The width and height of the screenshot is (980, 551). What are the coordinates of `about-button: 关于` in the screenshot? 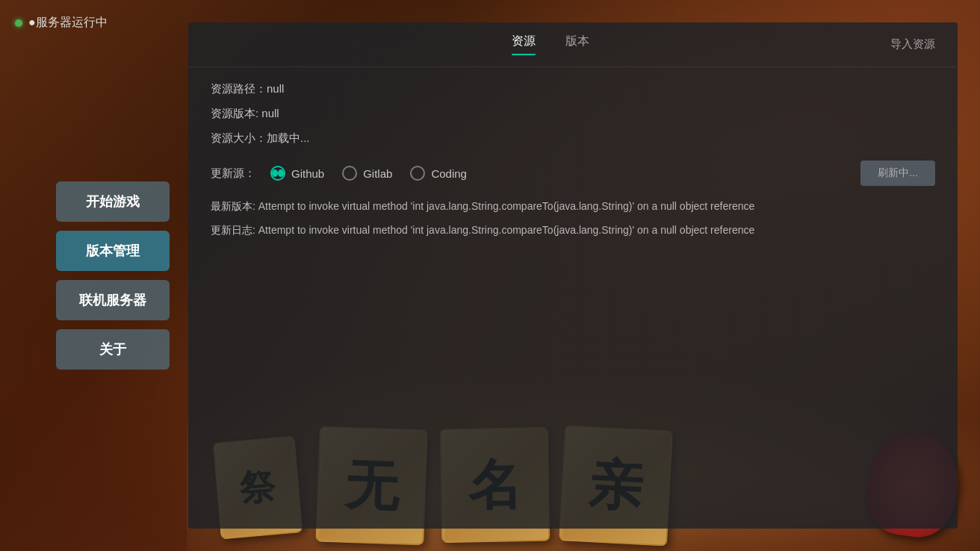 It's located at (113, 349).